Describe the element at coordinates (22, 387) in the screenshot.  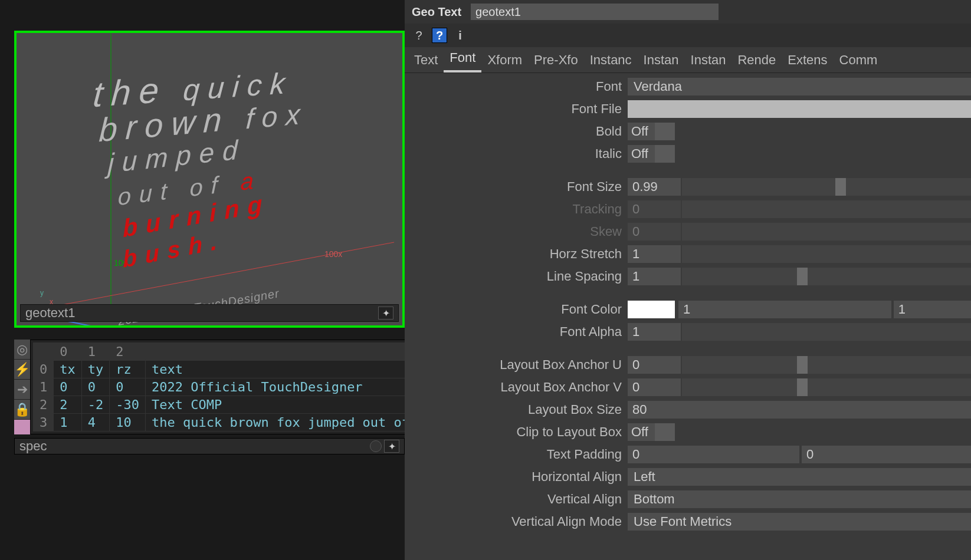
I see `dat-side-buttons: ◎ ⚡ ➔ 🔒` at that location.